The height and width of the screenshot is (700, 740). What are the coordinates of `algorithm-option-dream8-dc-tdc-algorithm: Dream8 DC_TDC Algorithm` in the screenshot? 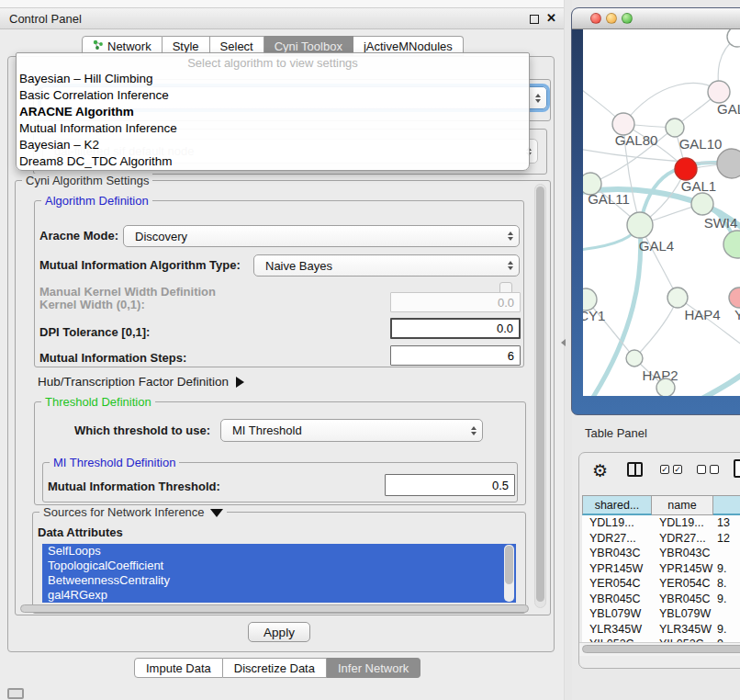 It's located at (273, 162).